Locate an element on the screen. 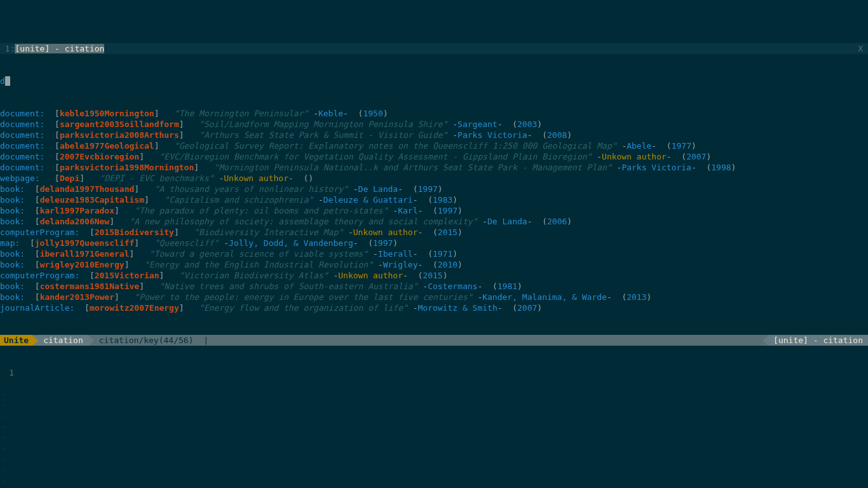 The height and width of the screenshot is (488, 868). entry-author: De Landa is located at coordinates (379, 189).